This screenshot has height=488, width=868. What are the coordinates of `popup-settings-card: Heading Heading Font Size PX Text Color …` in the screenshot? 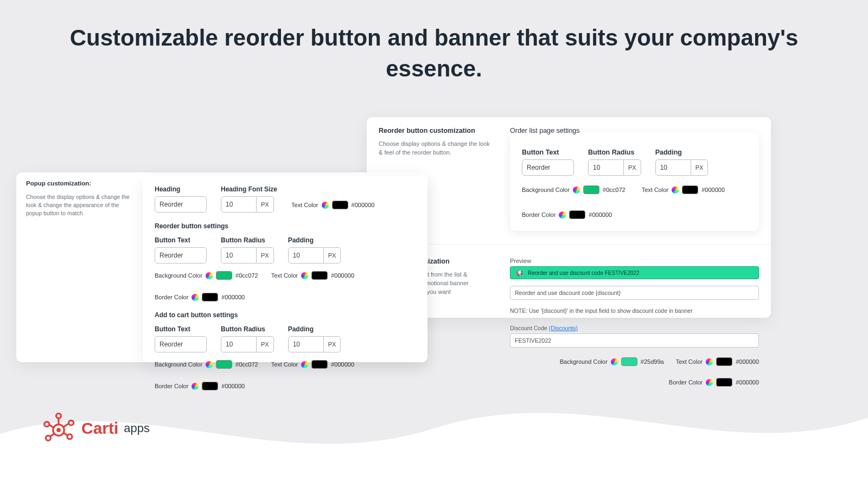 It's located at (285, 269).